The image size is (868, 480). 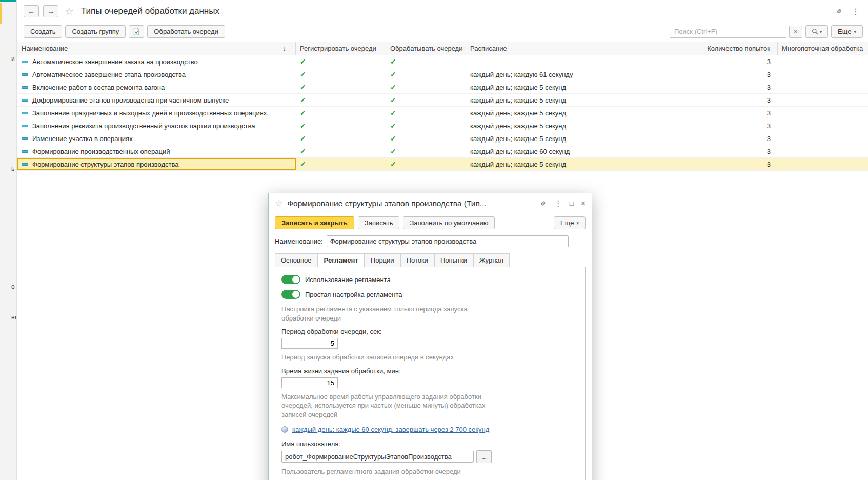 What do you see at coordinates (115, 62) in the screenshot?
I see `row-name: Автоматическое завершение заказа на прои…` at bounding box center [115, 62].